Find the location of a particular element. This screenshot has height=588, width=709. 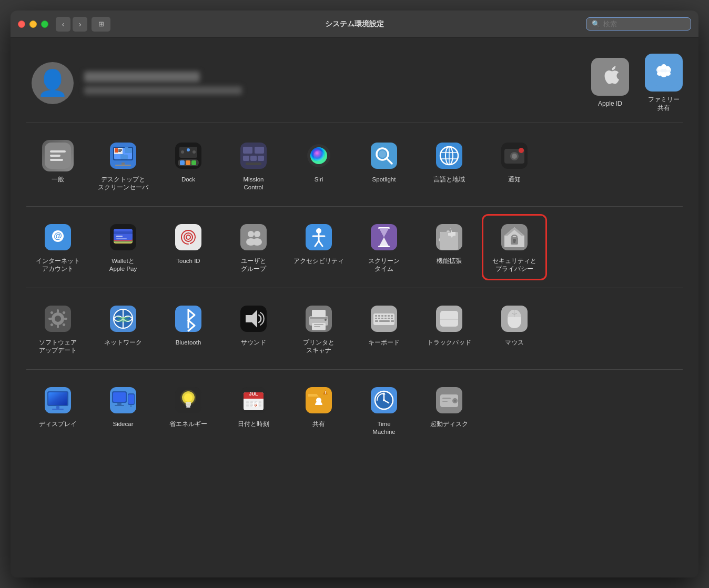

pref-sound: サウンド is located at coordinates (254, 329).